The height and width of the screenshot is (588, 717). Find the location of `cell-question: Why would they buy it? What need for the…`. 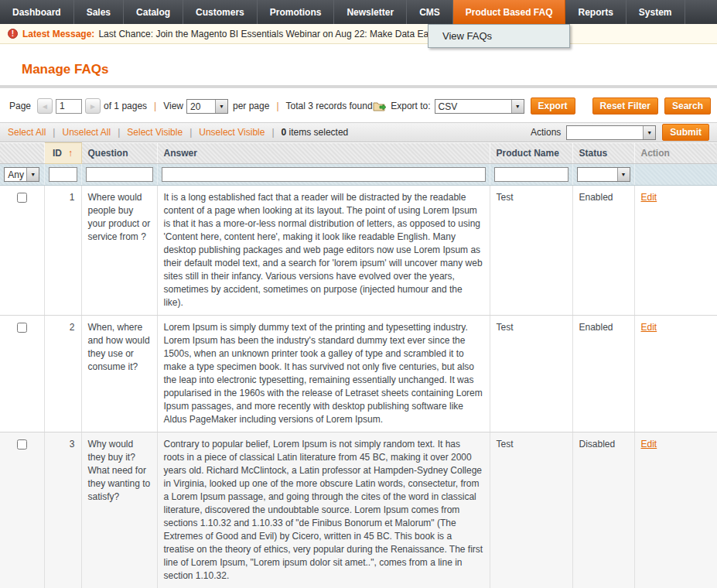

cell-question: Why would they buy it? What need for the… is located at coordinates (119, 511).